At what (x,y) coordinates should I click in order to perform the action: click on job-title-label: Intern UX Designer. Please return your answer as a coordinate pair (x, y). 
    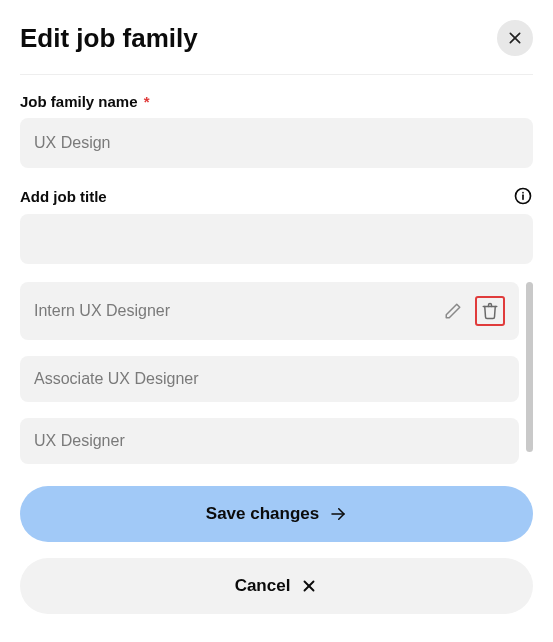
    Looking at the image, I should click on (102, 311).